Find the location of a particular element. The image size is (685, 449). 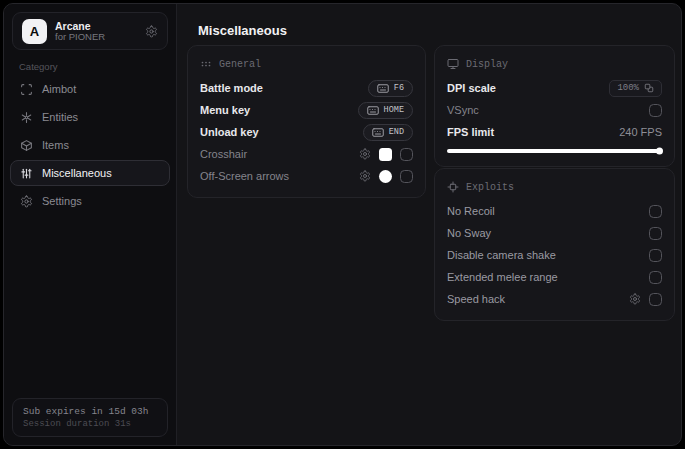

panel-header-label: Display is located at coordinates (487, 64).